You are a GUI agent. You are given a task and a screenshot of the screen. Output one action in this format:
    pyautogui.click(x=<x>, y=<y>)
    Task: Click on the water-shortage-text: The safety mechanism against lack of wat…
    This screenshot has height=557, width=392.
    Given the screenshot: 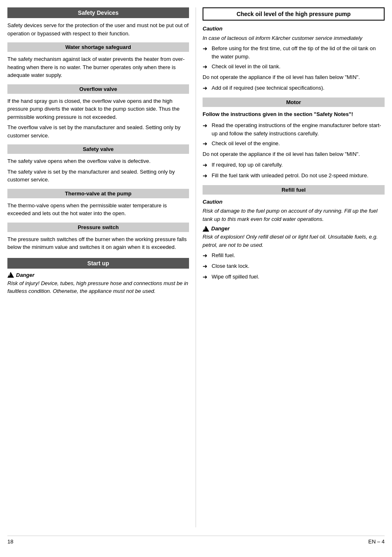 What is the action you would take?
    pyautogui.click(x=98, y=67)
    